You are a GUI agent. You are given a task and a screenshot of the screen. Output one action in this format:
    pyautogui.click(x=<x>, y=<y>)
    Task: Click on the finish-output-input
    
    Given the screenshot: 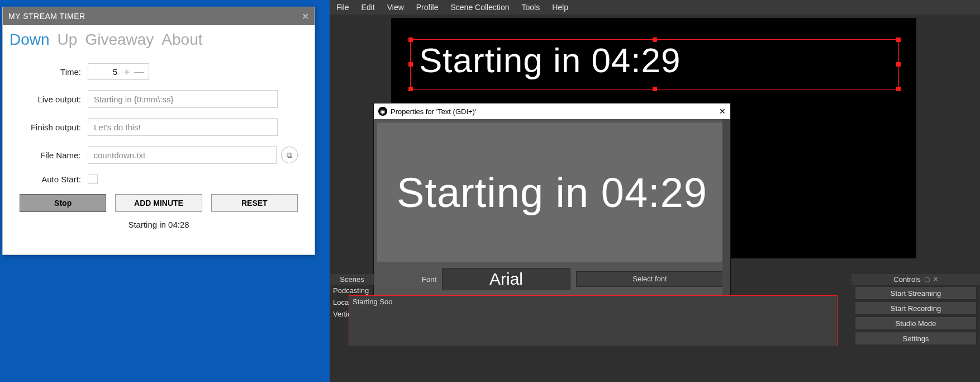 What is the action you would take?
    pyautogui.click(x=183, y=127)
    